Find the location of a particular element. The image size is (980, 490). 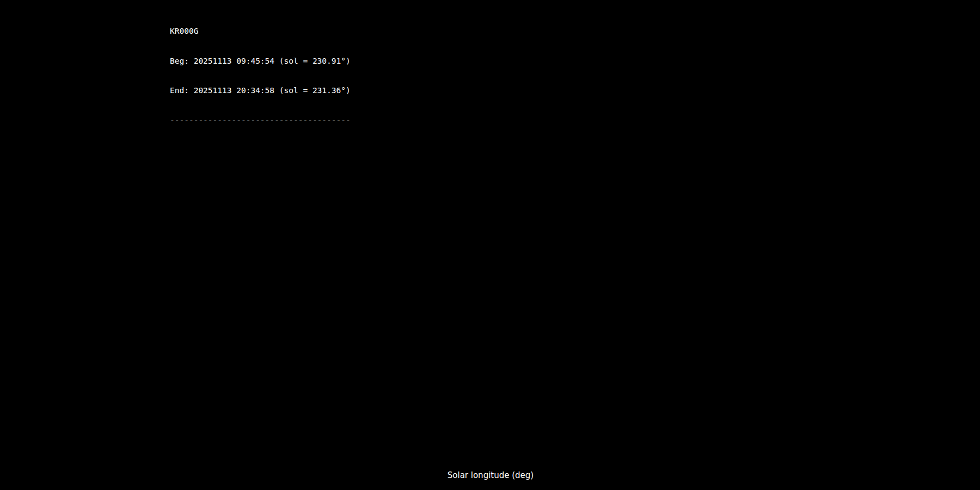

x-axis-label: Solar longitude (deg) is located at coordinates (491, 475).